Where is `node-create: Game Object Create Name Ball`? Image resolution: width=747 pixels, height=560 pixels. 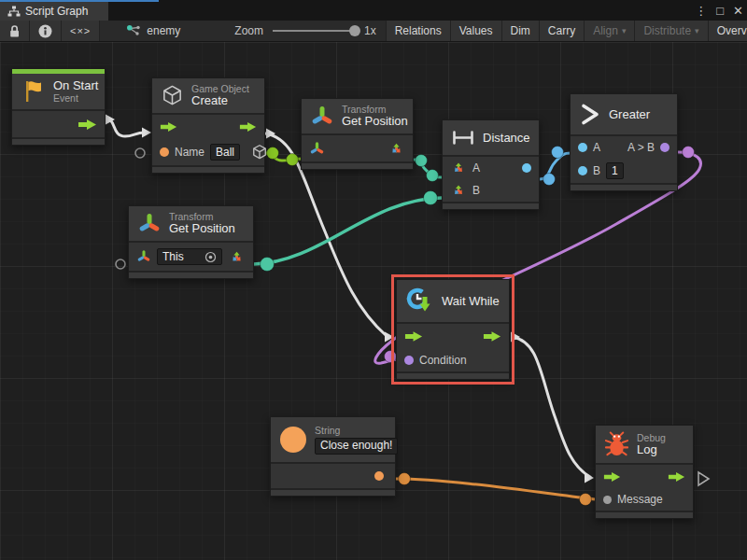 node-create: Game Object Create Name Ball is located at coordinates (208, 125).